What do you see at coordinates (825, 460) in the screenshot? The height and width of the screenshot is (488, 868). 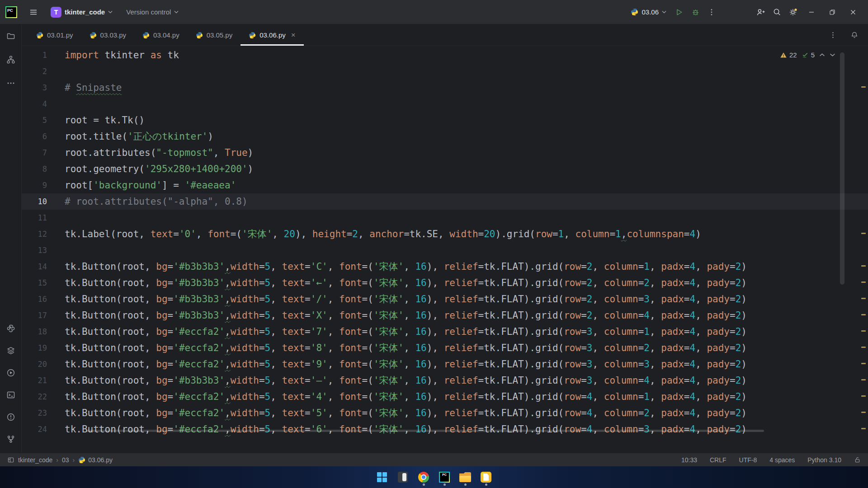 I see `status-item-python-3-10: Python 3.10` at bounding box center [825, 460].